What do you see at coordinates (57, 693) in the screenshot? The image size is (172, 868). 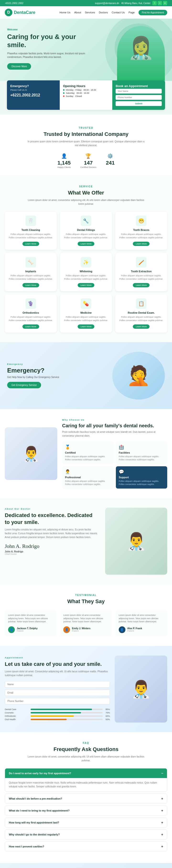 I see `appt-email-input` at bounding box center [57, 693].